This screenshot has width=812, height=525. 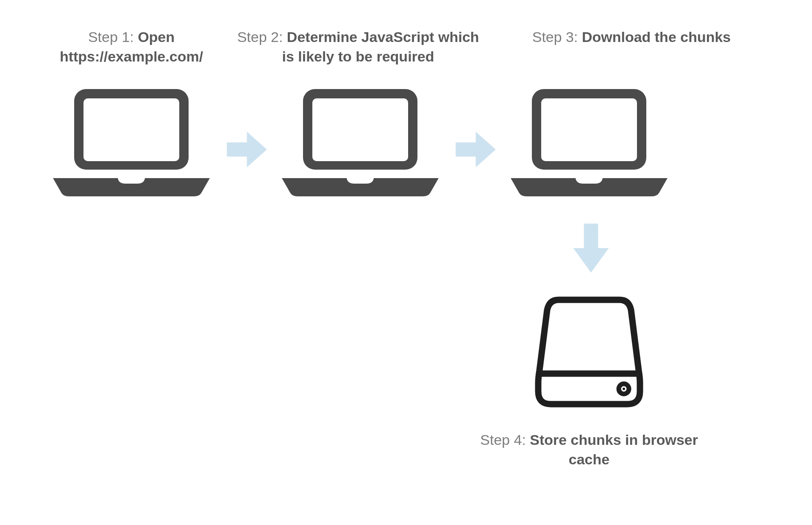 I want to click on storage-drive-icon, so click(x=589, y=352).